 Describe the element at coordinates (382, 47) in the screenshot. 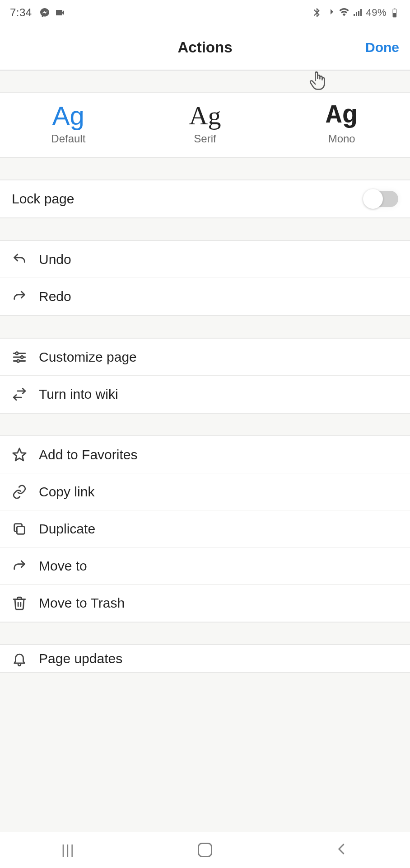

I see `done-button: Done` at that location.